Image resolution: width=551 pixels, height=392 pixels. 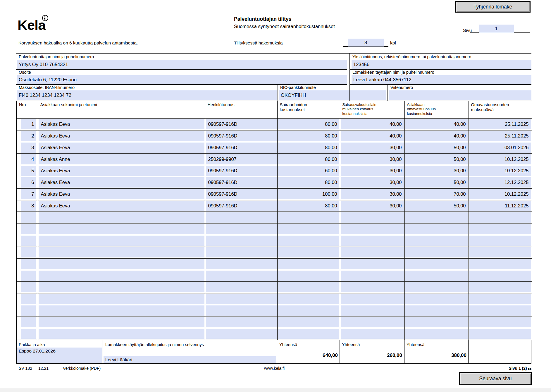 I want to click on row-field-nro: 2, so click(x=28, y=136).